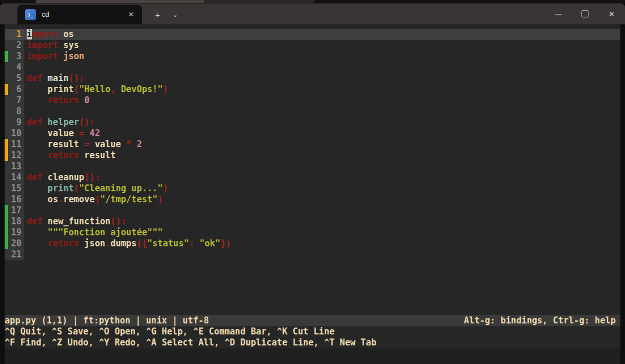 This screenshot has height=364, width=625. Describe the element at coordinates (312, 35) in the screenshot. I see `code-line: 1import os` at that location.